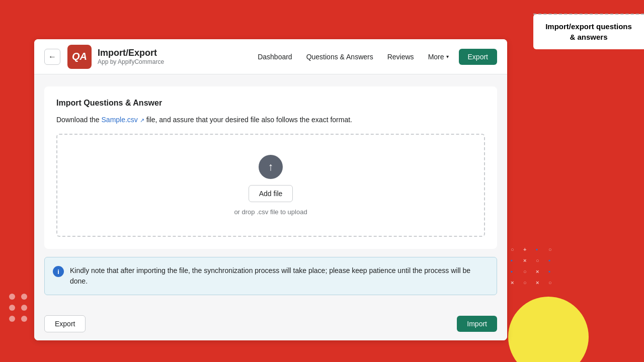  I want to click on nav-more: More ▾, so click(439, 57).